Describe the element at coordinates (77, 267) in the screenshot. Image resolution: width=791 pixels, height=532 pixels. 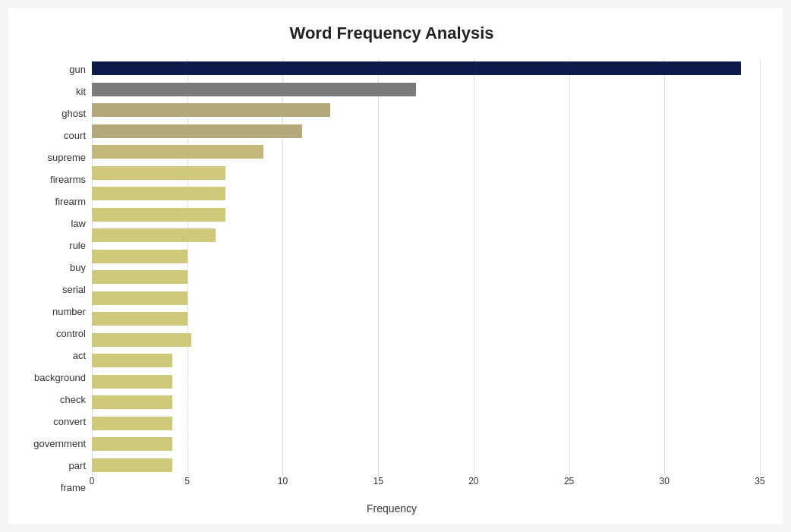
I see `y-label: buy` at that location.